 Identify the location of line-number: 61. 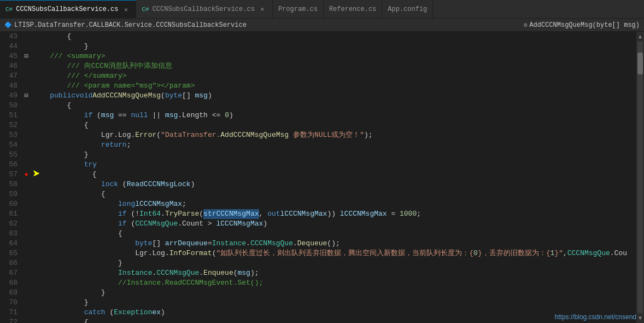
(11, 214).